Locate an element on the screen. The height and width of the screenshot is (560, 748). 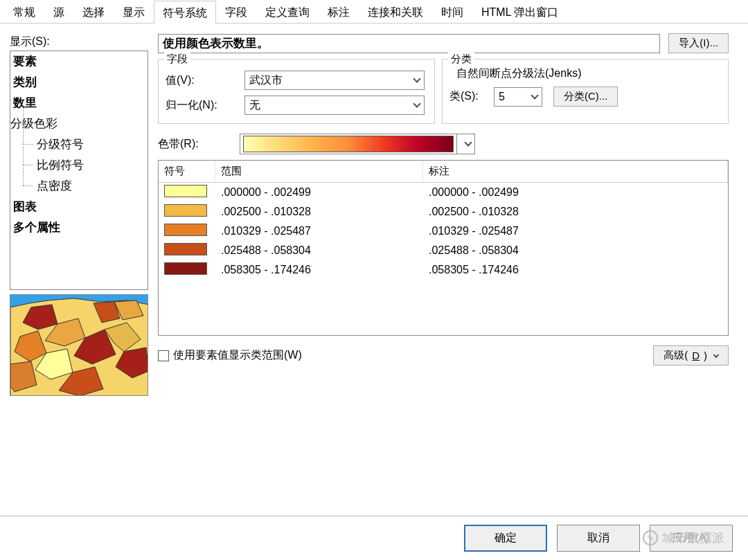
header-symbol: 符号 is located at coordinates (187, 172).